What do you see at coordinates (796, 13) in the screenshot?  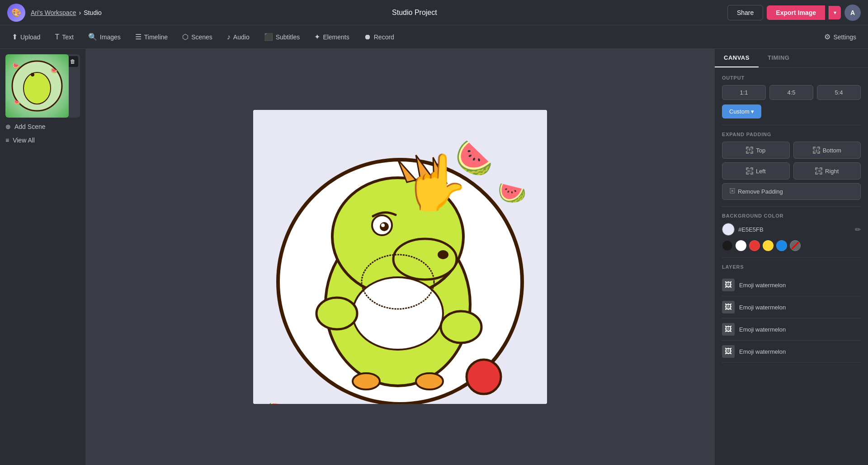 I see `export-button: Export Image` at bounding box center [796, 13].